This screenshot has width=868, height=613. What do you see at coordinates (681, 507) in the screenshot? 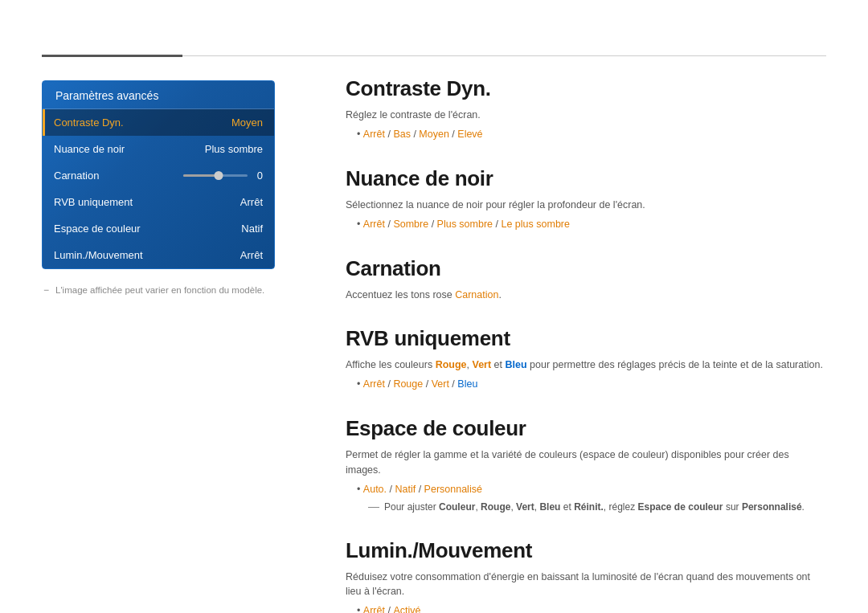
I see `subnote-espace-label: Espace de couleur` at bounding box center [681, 507].